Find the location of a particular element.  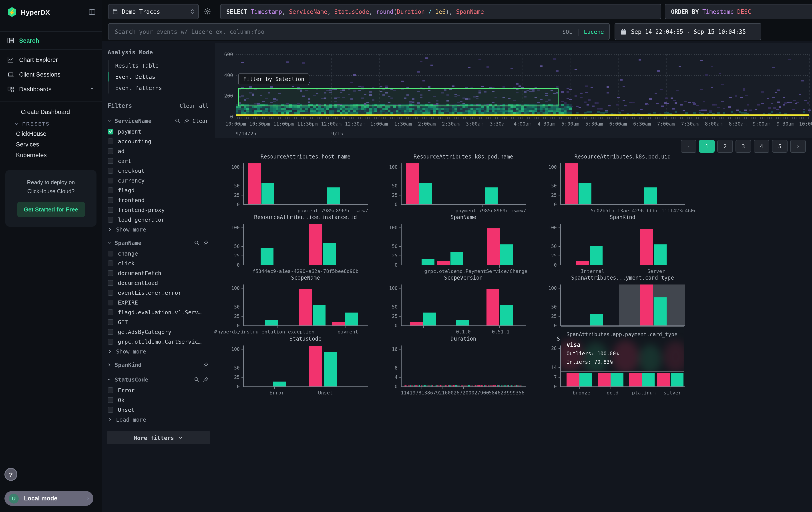

selection-rectangle is located at coordinates (398, 97).